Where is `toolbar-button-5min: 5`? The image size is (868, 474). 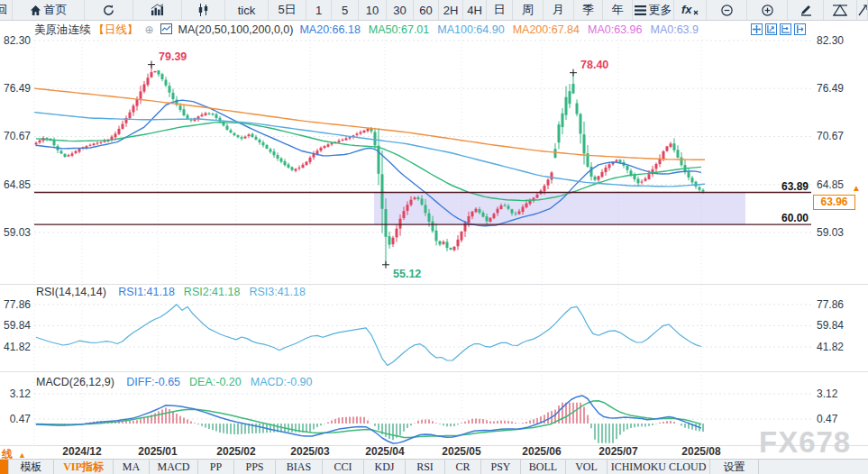 toolbar-button-5min: 5 is located at coordinates (345, 10).